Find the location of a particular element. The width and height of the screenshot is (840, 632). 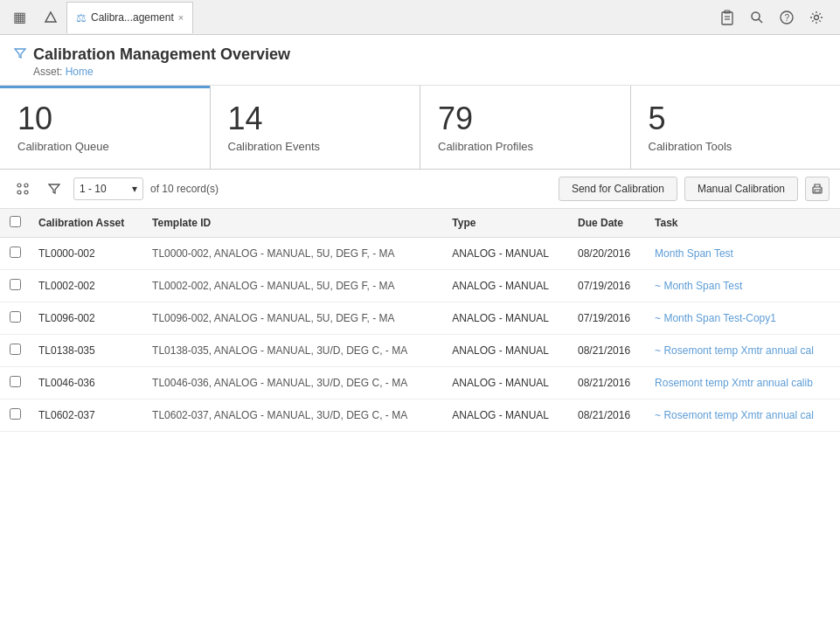

task-link-2: ~ Month Span Test-Copy1 is located at coordinates (715, 318).